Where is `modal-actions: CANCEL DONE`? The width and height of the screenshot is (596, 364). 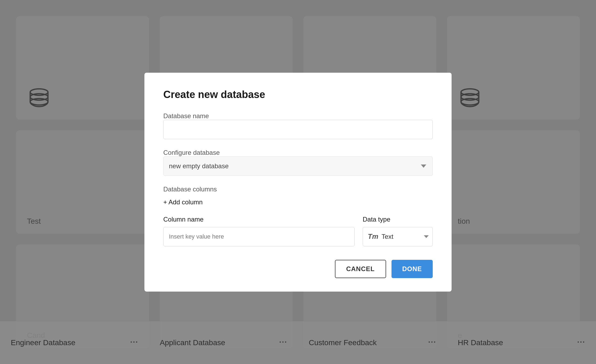 modal-actions: CANCEL DONE is located at coordinates (298, 269).